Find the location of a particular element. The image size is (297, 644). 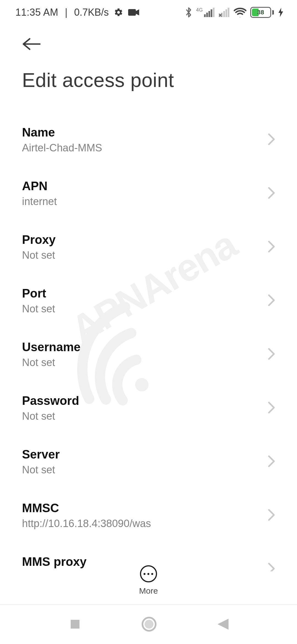

nav-back-button is located at coordinates (222, 625).